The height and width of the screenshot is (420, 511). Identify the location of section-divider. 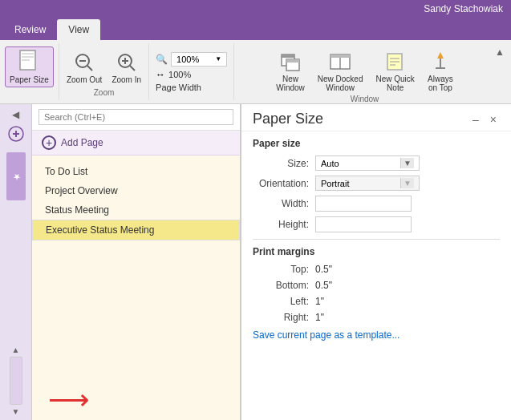
(376, 239).